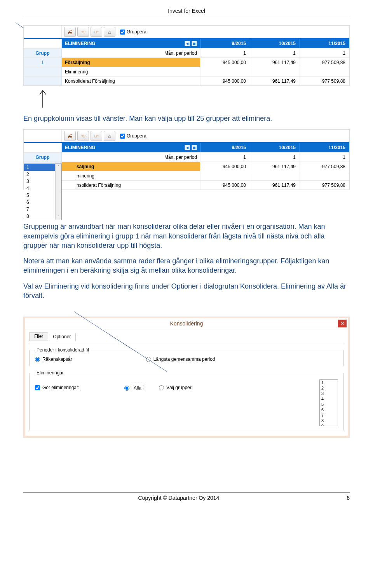 The height and width of the screenshot is (588, 373). What do you see at coordinates (329, 383) in the screenshot?
I see `list-item: 1` at bounding box center [329, 383].